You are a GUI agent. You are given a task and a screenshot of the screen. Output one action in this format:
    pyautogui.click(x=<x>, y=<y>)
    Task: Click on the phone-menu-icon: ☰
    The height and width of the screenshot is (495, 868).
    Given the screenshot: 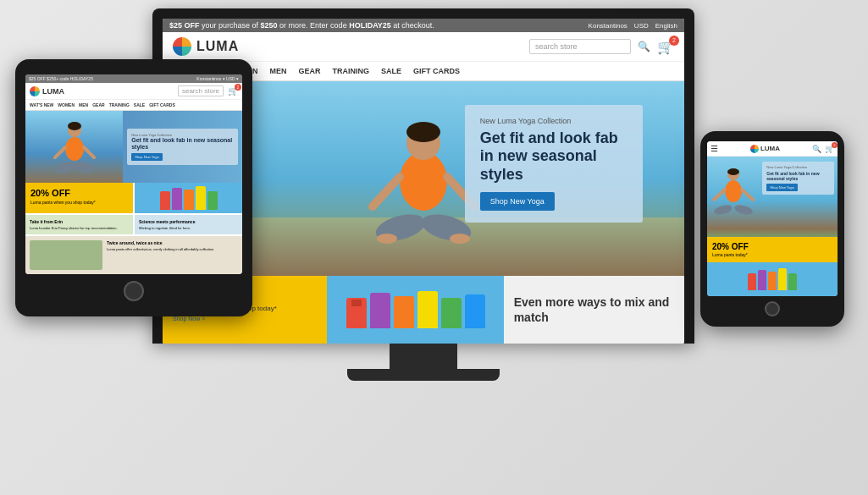 What is the action you would take?
    pyautogui.click(x=715, y=149)
    